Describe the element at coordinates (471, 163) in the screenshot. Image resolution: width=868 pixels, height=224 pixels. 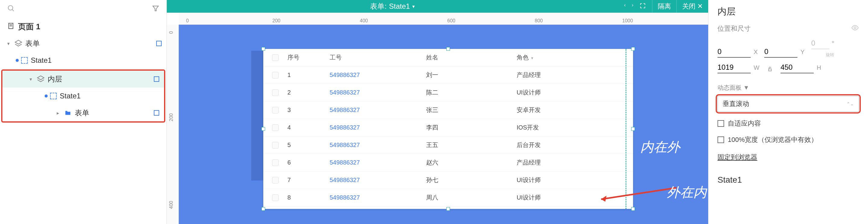
I see `cell-name: 赵六` at that location.